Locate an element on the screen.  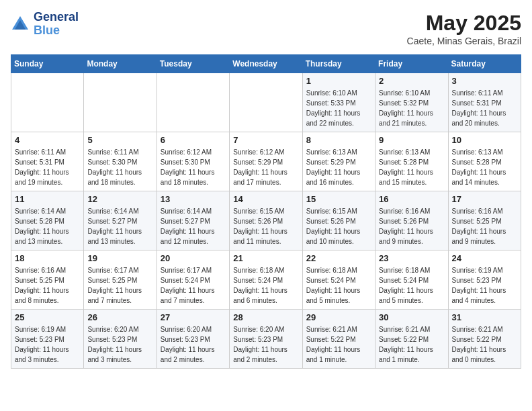
day-info: Sunrise: 6:13 AM Sunset: 5:29 PM Dayligh… is located at coordinates (339, 167).